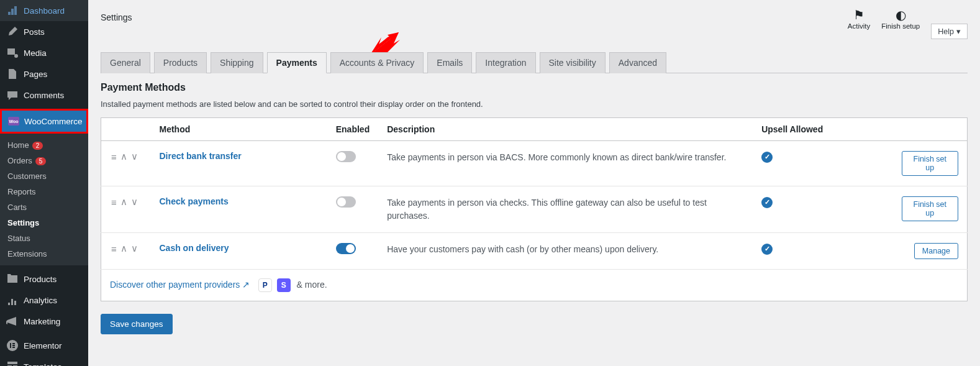  What do you see at coordinates (43, 364) in the screenshot?
I see `sidebar-item-label: Templates` at bounding box center [43, 364].